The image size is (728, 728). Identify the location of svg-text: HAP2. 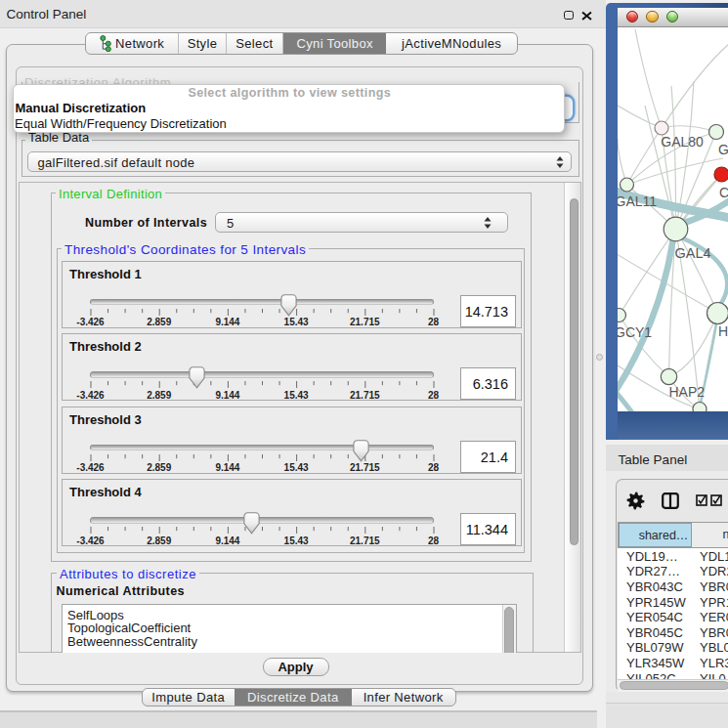
(688, 392).